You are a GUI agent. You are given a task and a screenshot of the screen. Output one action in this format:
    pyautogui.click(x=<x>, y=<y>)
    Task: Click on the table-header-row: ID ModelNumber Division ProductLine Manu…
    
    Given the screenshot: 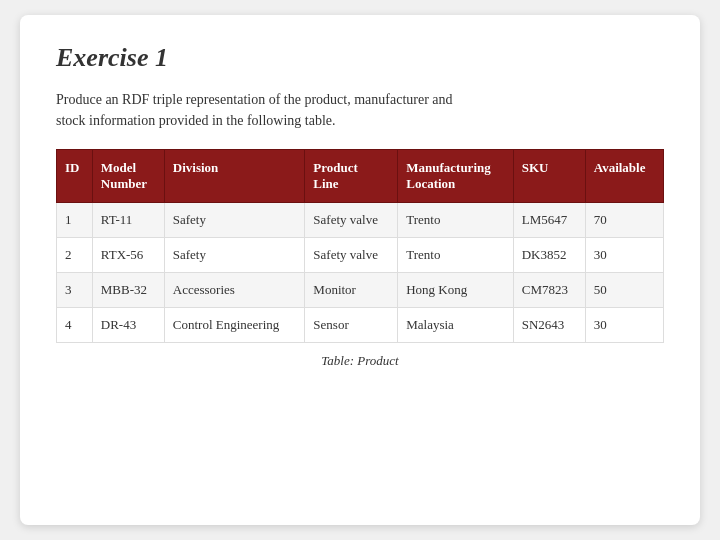 What is the action you would take?
    pyautogui.click(x=360, y=176)
    